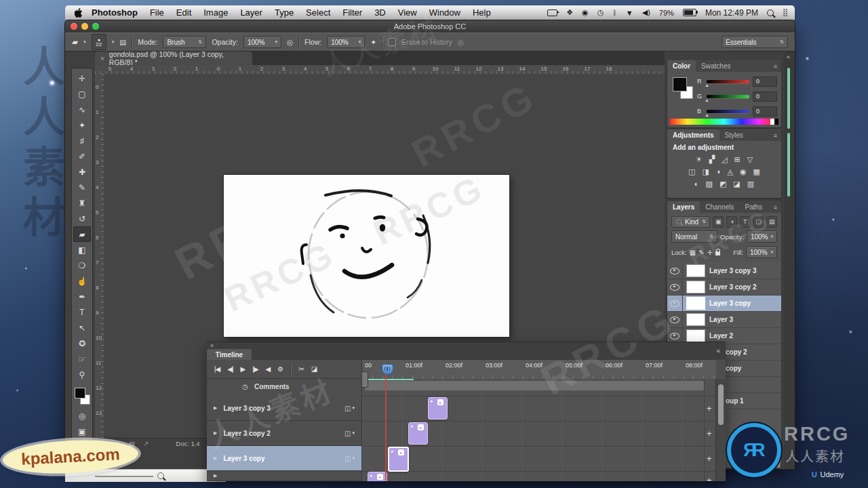 This screenshot has height=488, width=868. What do you see at coordinates (314, 369) in the screenshot?
I see `transition-button: ◪` at bounding box center [314, 369].